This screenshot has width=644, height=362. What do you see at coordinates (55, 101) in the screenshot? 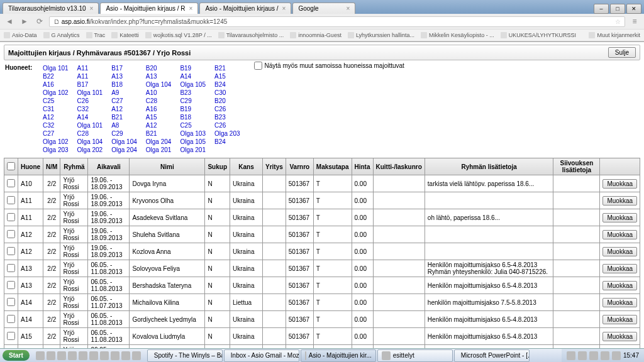
I see `room-link: C25` at bounding box center [55, 101].